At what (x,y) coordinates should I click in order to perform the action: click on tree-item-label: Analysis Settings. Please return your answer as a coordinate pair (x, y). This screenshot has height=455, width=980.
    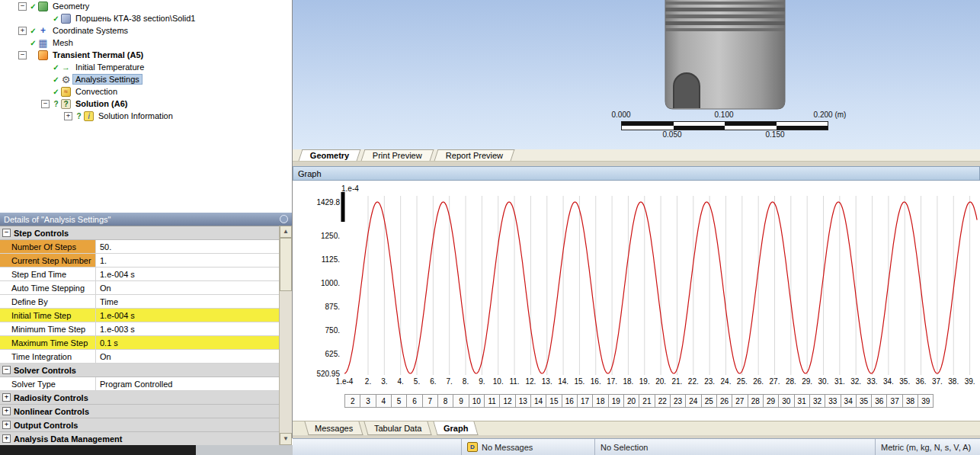
    Looking at the image, I should click on (107, 79).